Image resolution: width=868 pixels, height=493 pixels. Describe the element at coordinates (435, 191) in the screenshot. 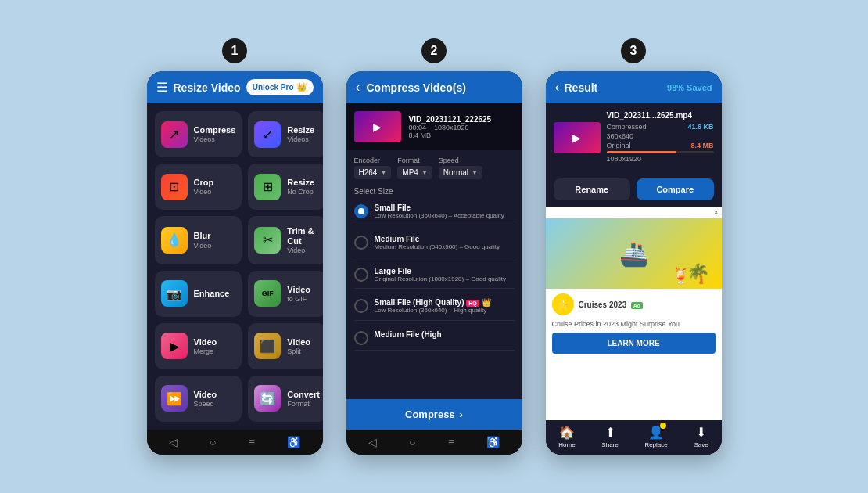

I see `select-size-label: Select Size` at that location.